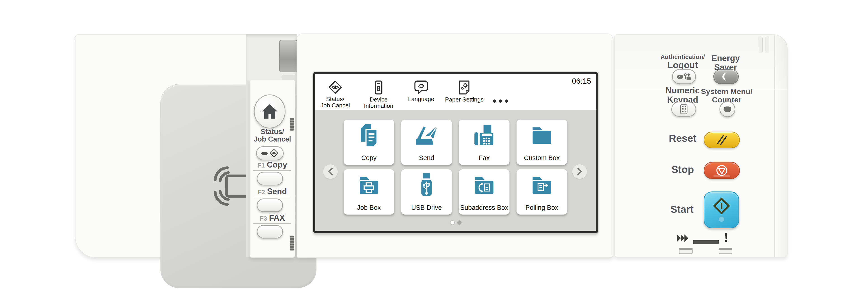  Describe the element at coordinates (292, 243) in the screenshot. I see `column-slot-bottom` at that location.